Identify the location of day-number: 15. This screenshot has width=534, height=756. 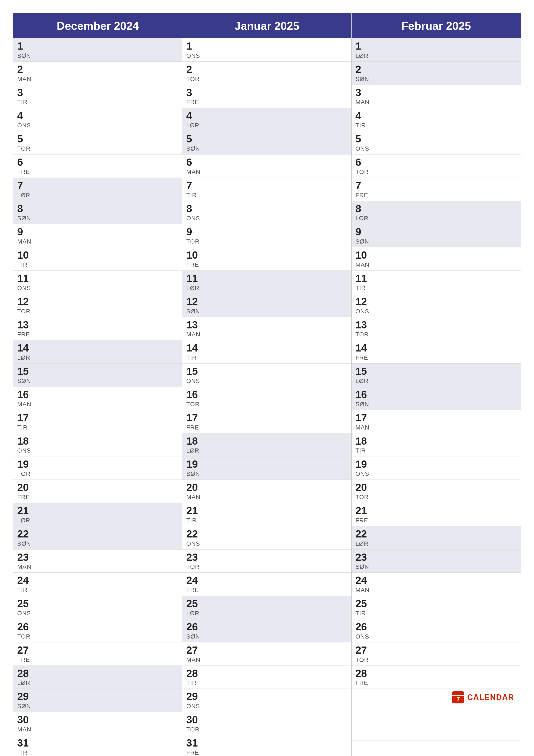
(98, 371).